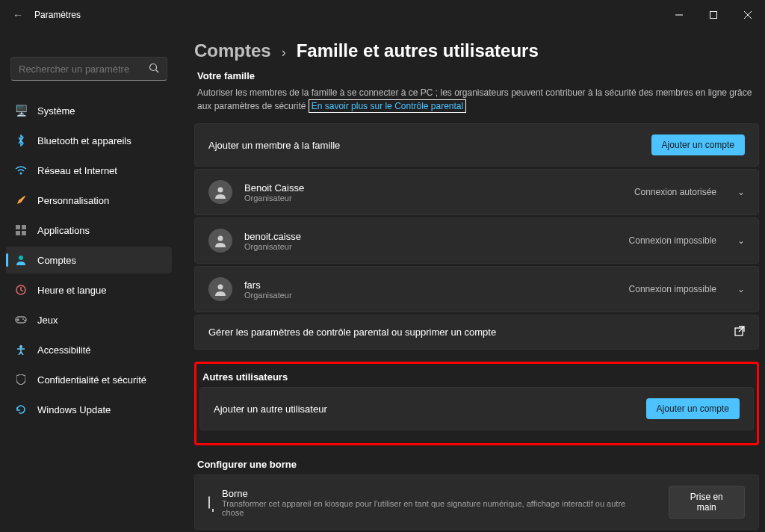 The width and height of the screenshot is (765, 532). Describe the element at coordinates (478, 99) in the screenshot. I see `family-description: Autoriser les membres de la famille à se…` at that location.